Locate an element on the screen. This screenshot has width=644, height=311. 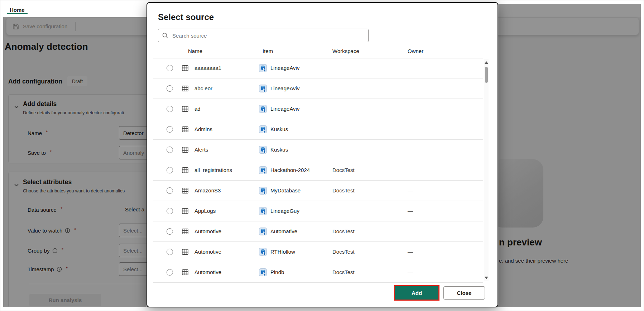
tab-active-underline is located at coordinates (17, 14).